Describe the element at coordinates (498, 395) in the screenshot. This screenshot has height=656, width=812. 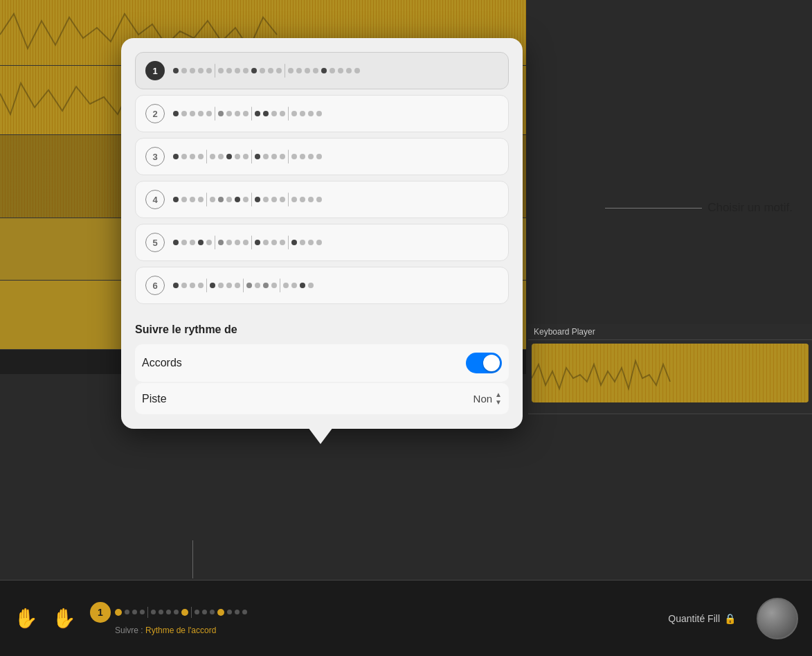
I see `stepper-up-arrow: ▲` at that location.